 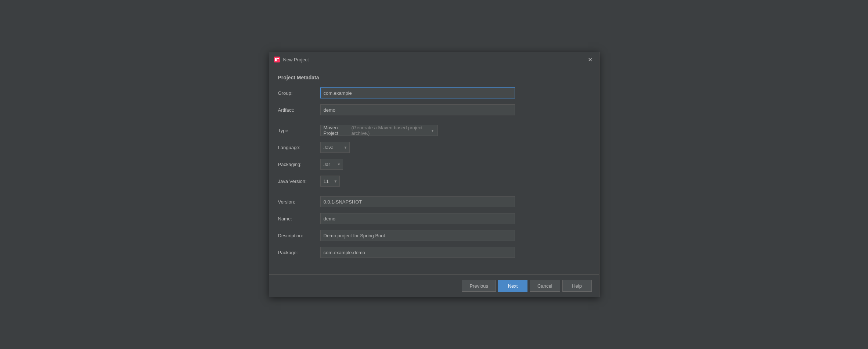 I want to click on type-desc: (Generate a Maven based project archive.…, so click(x=389, y=130).